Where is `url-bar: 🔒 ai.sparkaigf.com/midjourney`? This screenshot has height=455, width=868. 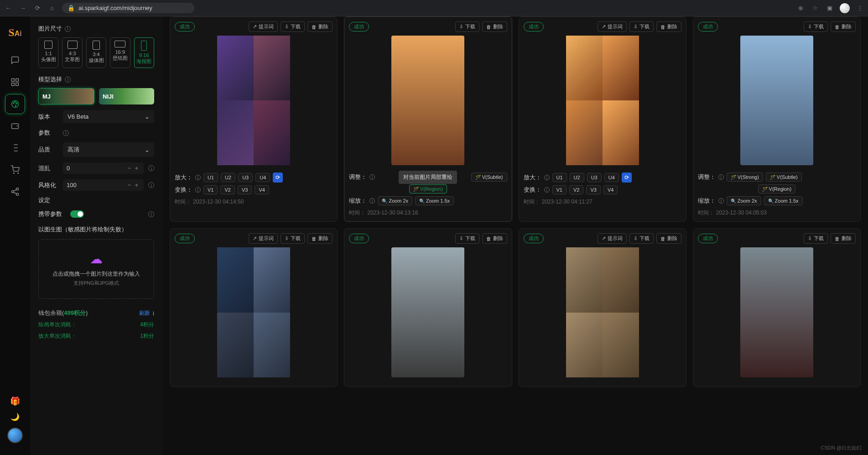
url-bar: 🔒 ai.sparkaigf.com/midjourney is located at coordinates (128, 8).